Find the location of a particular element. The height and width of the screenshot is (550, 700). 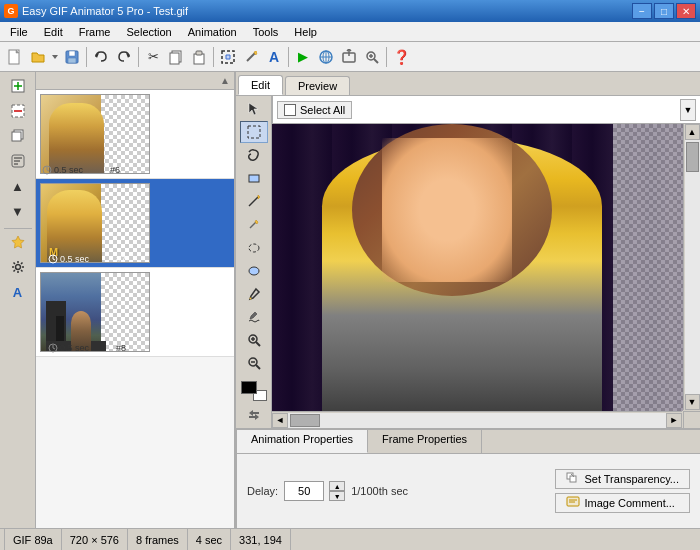

toolbar-save is located at coordinates (72, 57).